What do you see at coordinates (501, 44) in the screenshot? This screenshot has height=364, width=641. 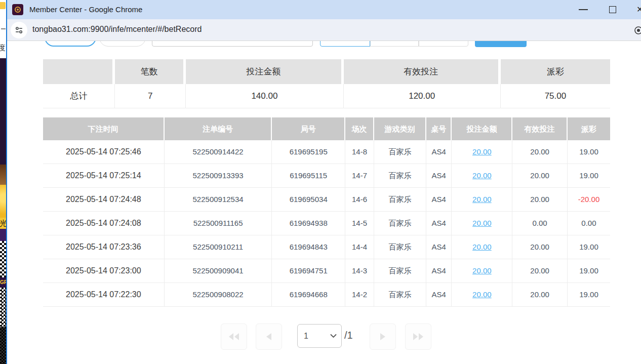 I see `search-button` at bounding box center [501, 44].